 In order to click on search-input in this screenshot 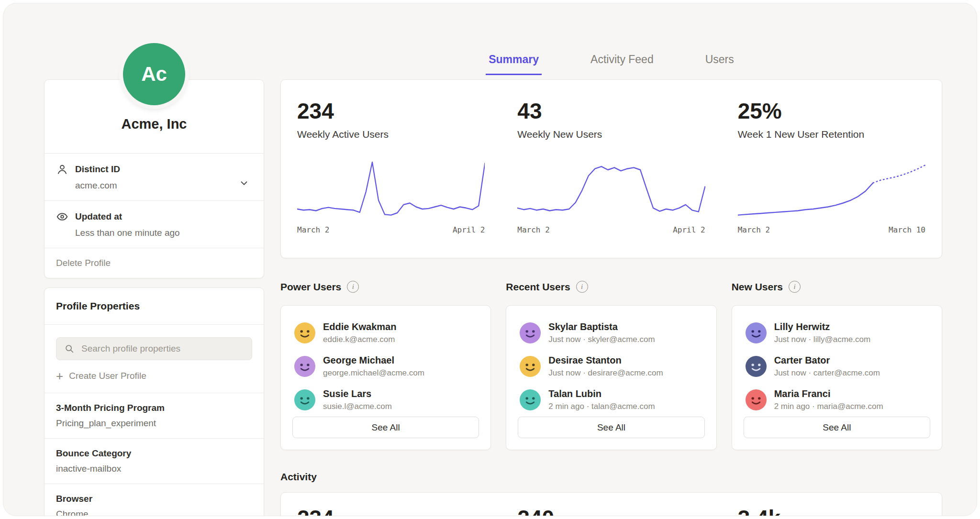, I will do `click(162, 349)`.